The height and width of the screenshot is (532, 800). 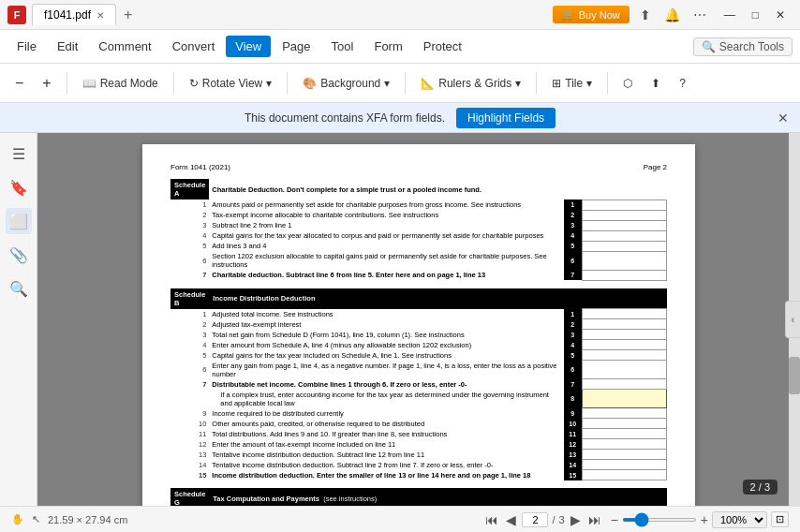 I want to click on zoom-level-select: 100% 75% 125% 150%, so click(x=740, y=520).